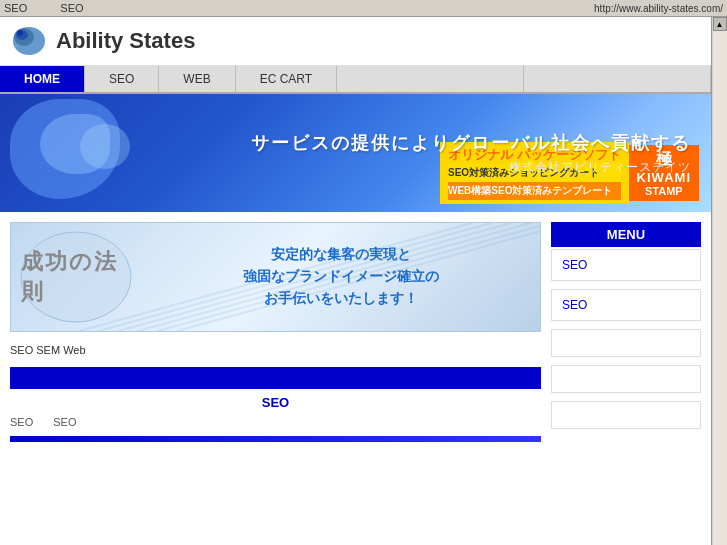  What do you see at coordinates (276, 350) in the screenshot?
I see `seo-description: SEO SEM Web` at bounding box center [276, 350].